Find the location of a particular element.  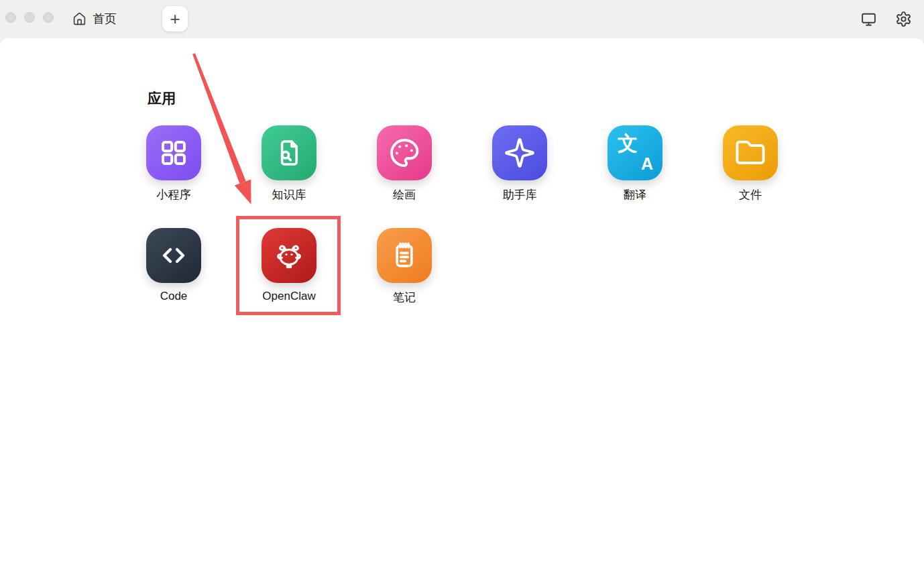

palette-icon is located at coordinates (404, 153).